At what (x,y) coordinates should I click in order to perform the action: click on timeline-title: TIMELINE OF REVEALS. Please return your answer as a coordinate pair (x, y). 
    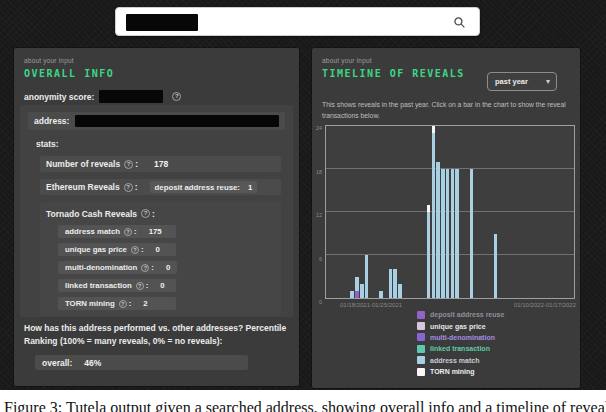
    Looking at the image, I should click on (394, 74).